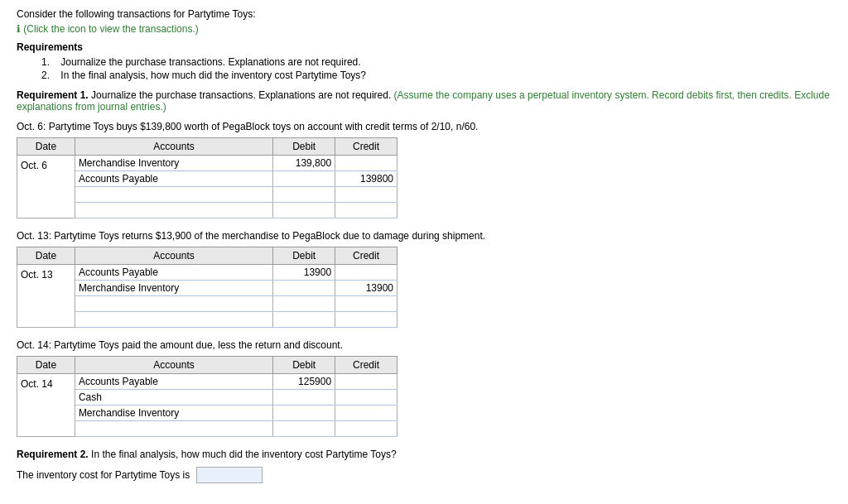  I want to click on answer-input, so click(229, 475).